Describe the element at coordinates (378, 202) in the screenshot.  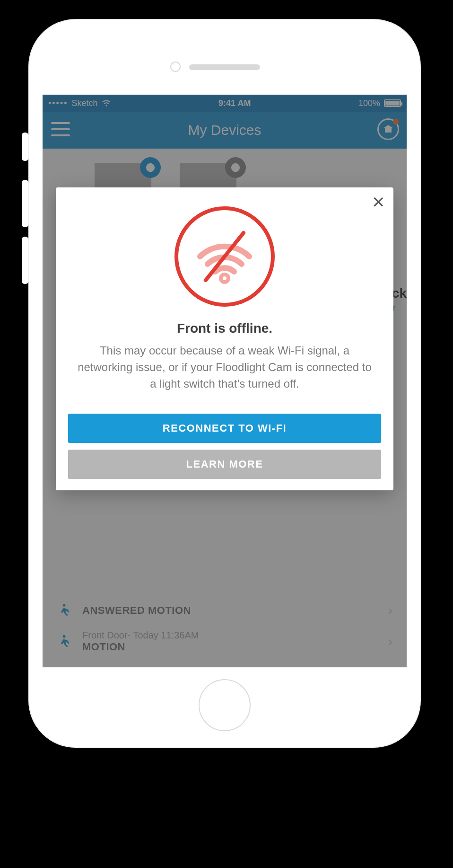
I see `close-icon: ✕` at that location.